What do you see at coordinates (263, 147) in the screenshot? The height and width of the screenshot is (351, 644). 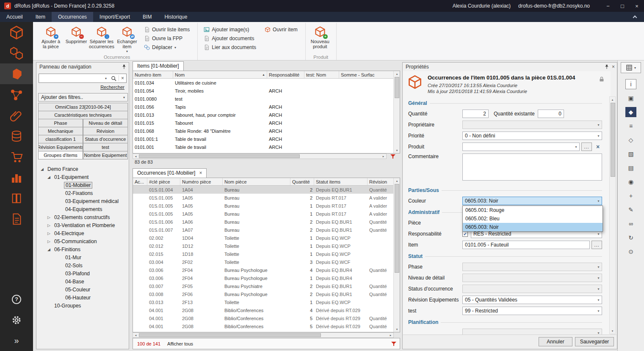 I see `item-row: 0101.001 Table de travail ARCH` at bounding box center [263, 147].